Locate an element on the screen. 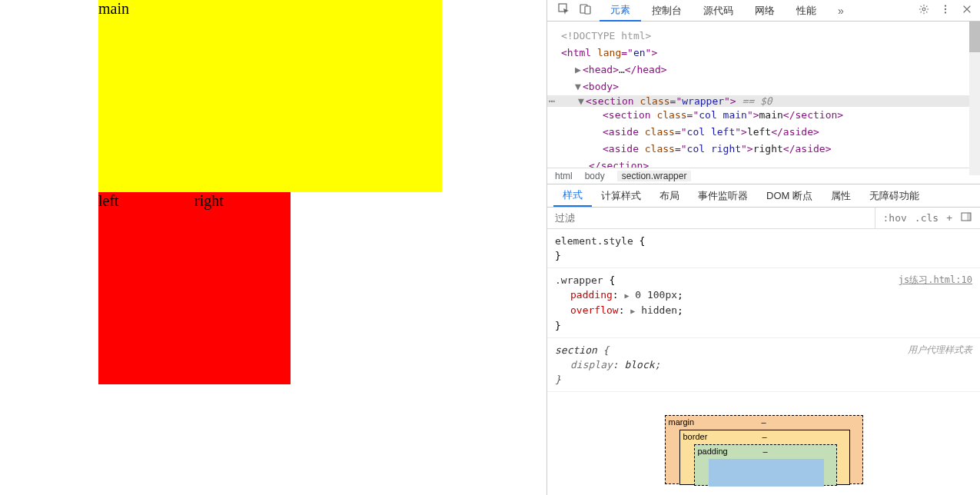  bm-content is located at coordinates (766, 473).